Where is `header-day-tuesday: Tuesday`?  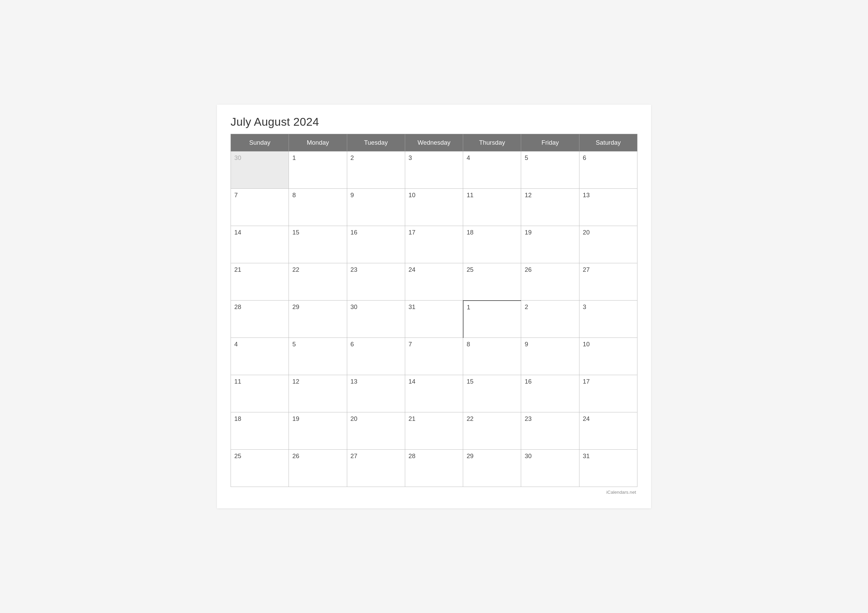
header-day-tuesday: Tuesday is located at coordinates (376, 143).